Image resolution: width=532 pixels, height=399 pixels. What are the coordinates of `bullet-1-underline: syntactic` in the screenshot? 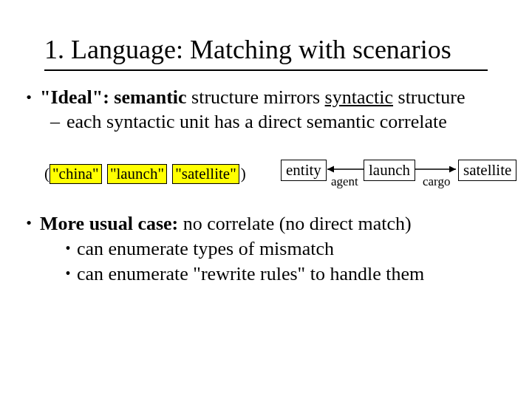 It's located at (359, 98).